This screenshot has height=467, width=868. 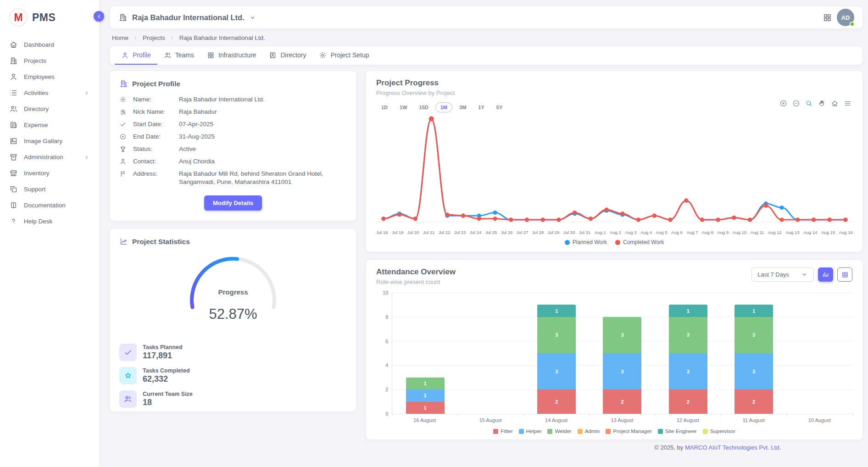 What do you see at coordinates (154, 38) in the screenshot?
I see `breadcrumb-item-projects: Projects` at bounding box center [154, 38].